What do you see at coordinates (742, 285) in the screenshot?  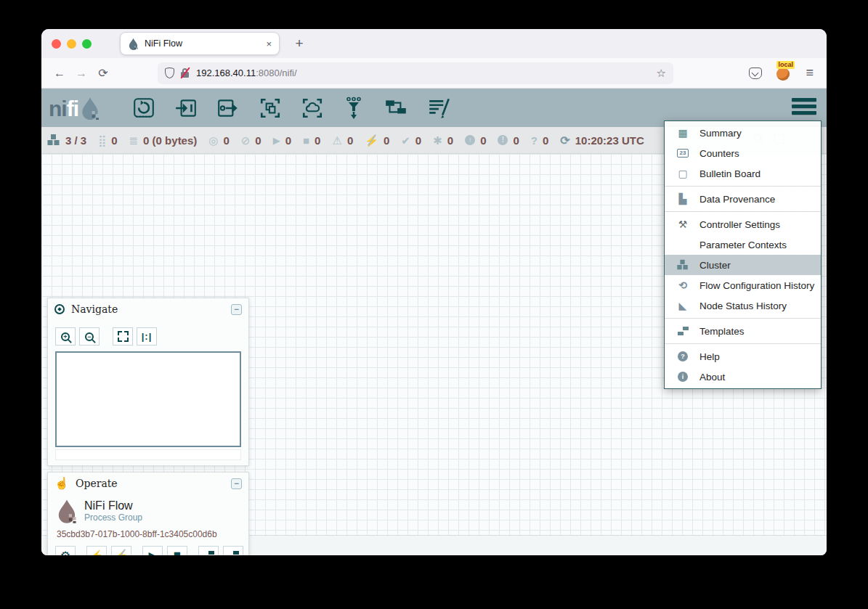 I see `menu-item-flow-configuration-history: ⟲ Flow Configuration History` at bounding box center [742, 285].